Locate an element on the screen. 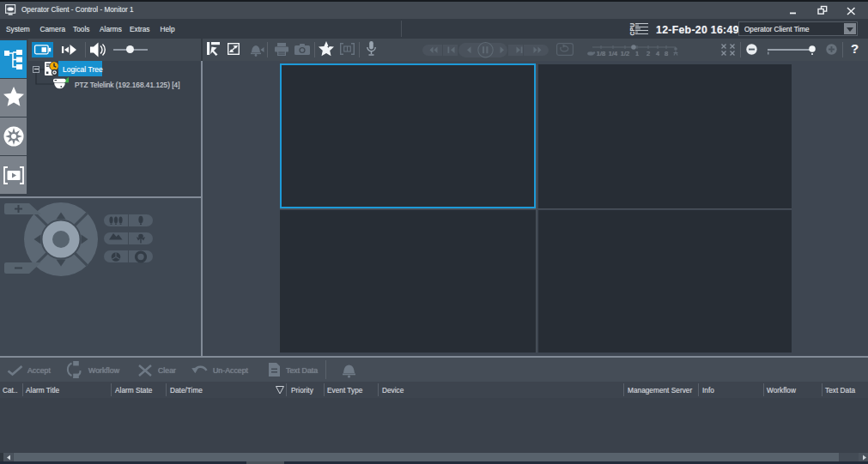 This screenshot has width=868, height=464. svg-text: 1/4 is located at coordinates (613, 53).